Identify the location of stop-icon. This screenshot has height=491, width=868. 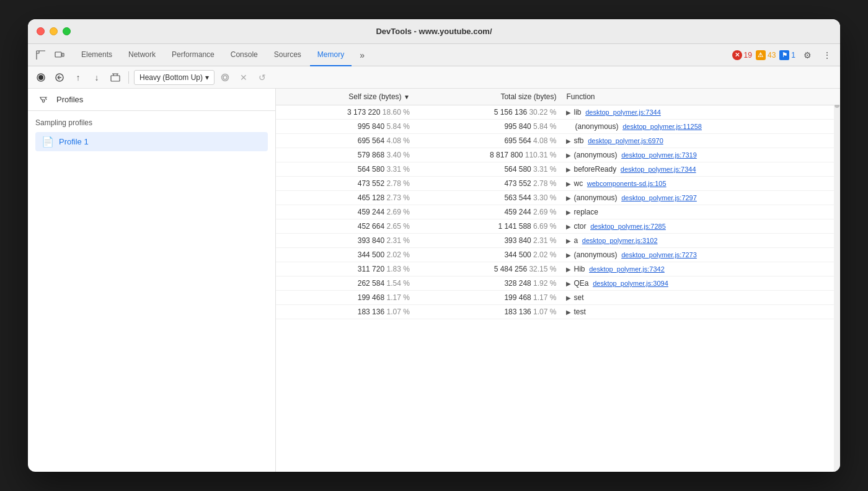
(60, 77).